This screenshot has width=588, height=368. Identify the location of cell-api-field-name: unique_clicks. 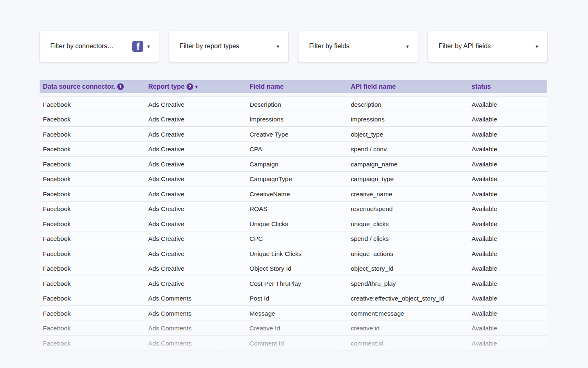
(408, 224).